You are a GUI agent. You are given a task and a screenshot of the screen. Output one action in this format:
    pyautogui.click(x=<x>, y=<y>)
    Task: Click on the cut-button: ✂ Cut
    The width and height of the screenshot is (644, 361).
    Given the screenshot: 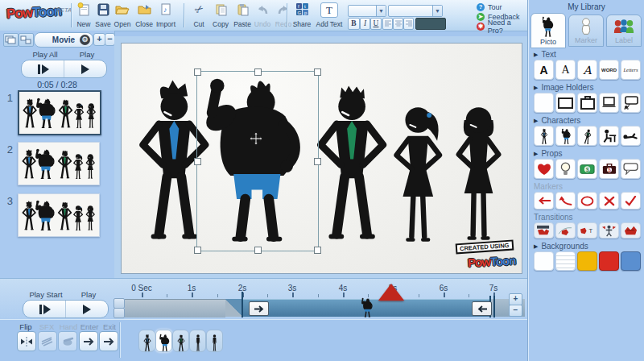 What is the action you would take?
    pyautogui.click(x=199, y=15)
    